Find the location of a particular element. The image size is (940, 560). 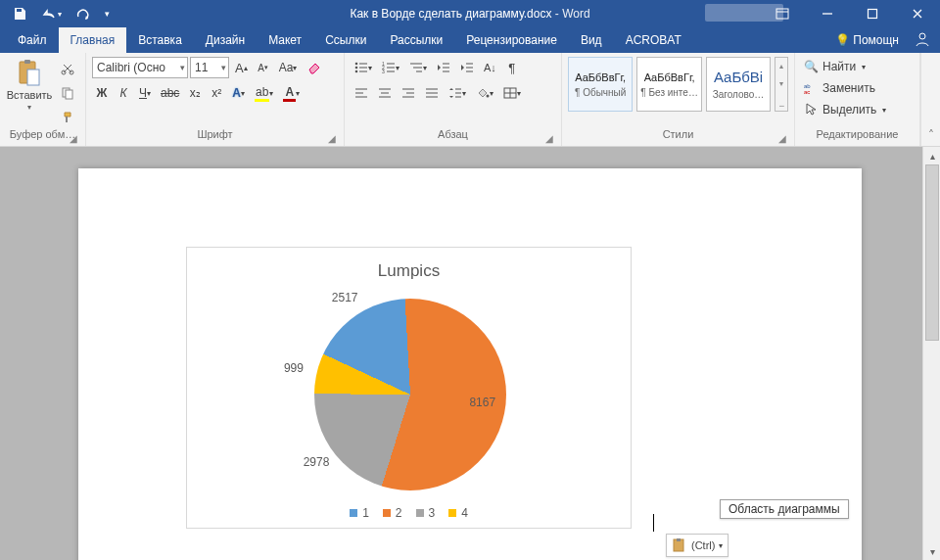

sort-button: A↓ is located at coordinates (490, 68).